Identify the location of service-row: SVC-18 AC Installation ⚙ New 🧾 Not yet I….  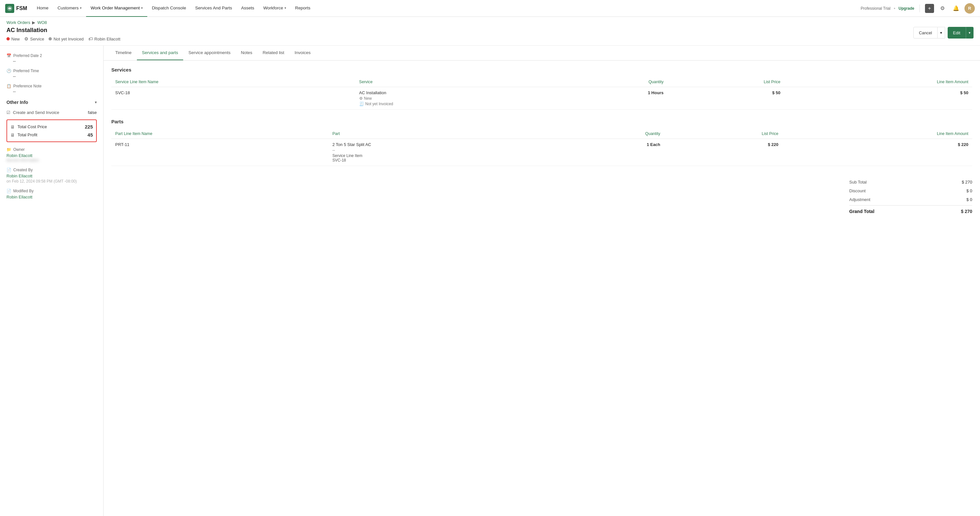
(542, 98).